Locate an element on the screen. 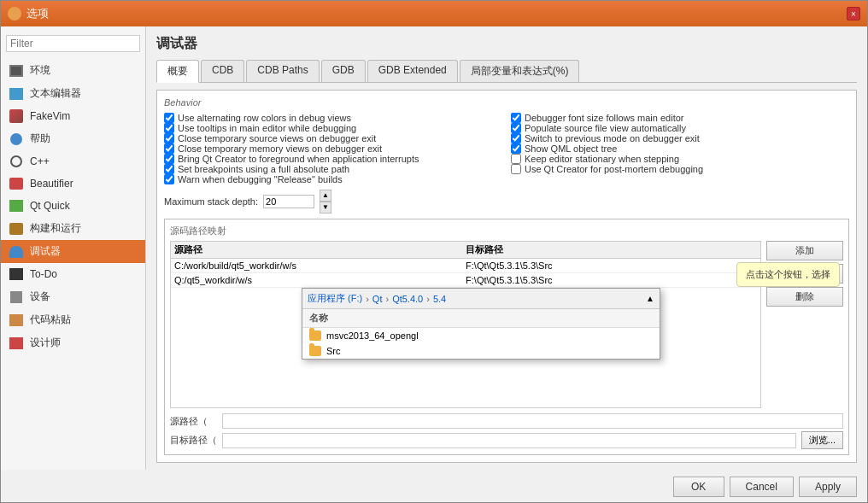 This screenshot has width=868, height=503. panel-title: 调试器 is located at coordinates (507, 44).